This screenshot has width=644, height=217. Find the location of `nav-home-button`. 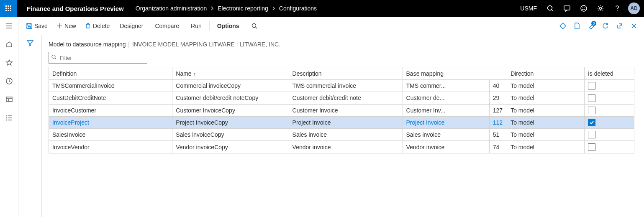

nav-home-button is located at coordinates (9, 44).